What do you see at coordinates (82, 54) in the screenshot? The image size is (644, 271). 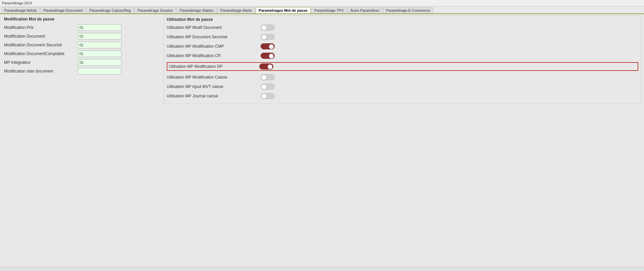 I see `form-row-3: Modification DocumentComptable` at bounding box center [82, 54].